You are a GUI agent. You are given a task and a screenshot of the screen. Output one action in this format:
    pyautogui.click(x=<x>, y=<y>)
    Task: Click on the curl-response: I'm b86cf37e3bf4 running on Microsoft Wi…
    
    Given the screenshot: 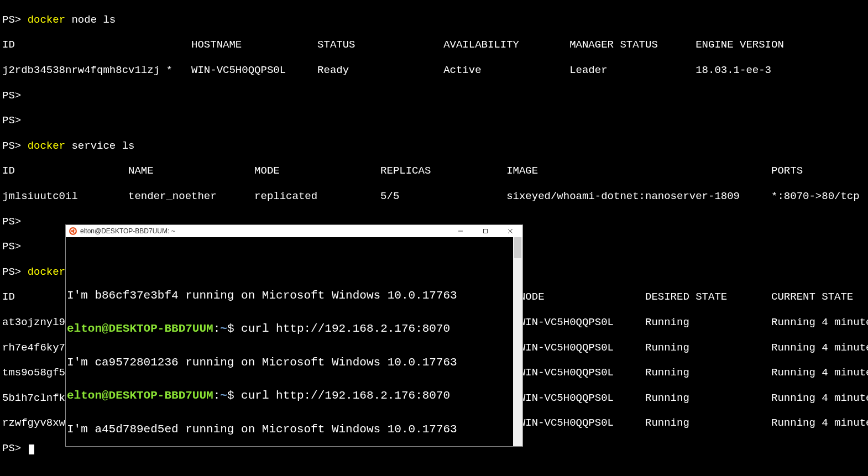 What is the action you would take?
    pyautogui.click(x=294, y=296)
    